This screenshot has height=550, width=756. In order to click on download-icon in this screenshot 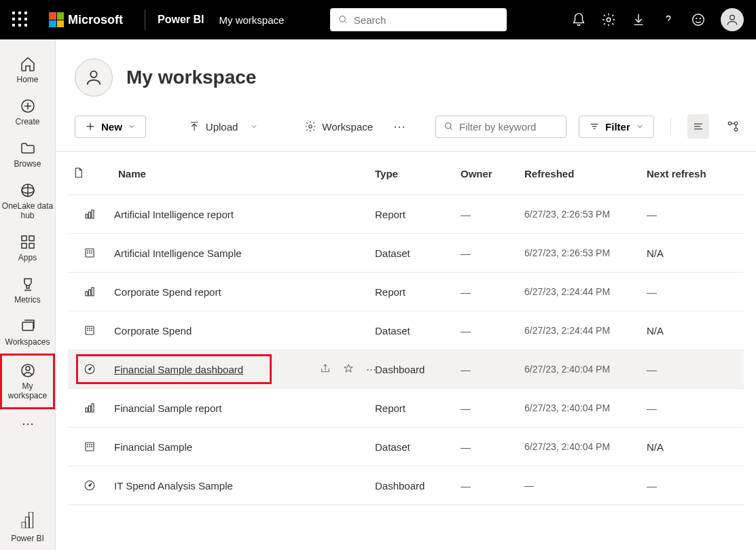, I will do `click(638, 20)`.